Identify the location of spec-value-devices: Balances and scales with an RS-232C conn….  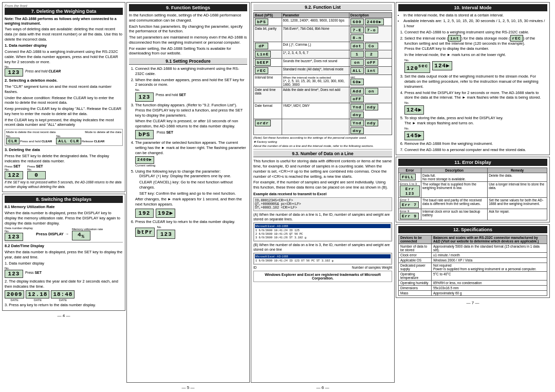
(489, 239).